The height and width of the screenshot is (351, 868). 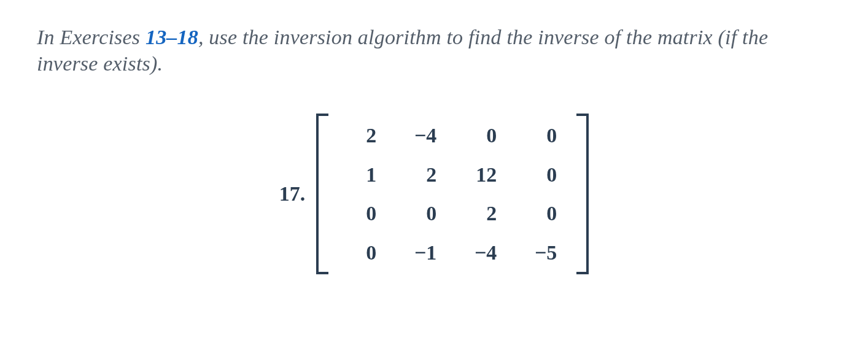 I want to click on exercise-range: 13–18, so click(x=172, y=37).